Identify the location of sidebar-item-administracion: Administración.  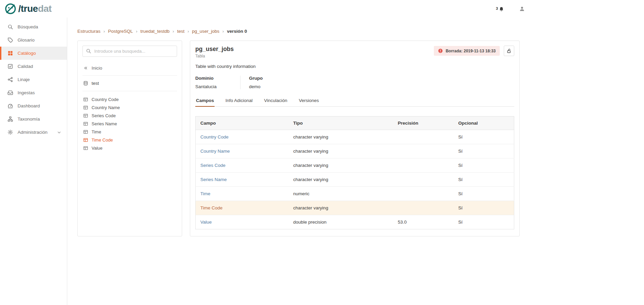
(33, 132).